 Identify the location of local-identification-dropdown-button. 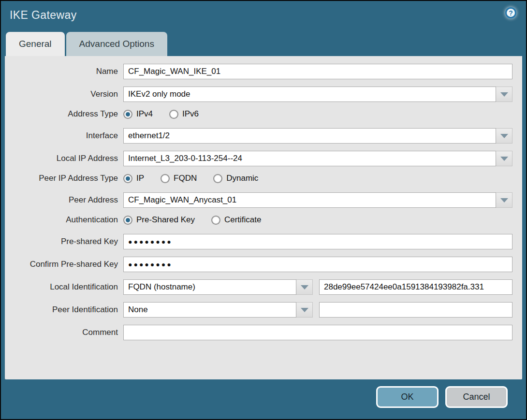
(305, 287).